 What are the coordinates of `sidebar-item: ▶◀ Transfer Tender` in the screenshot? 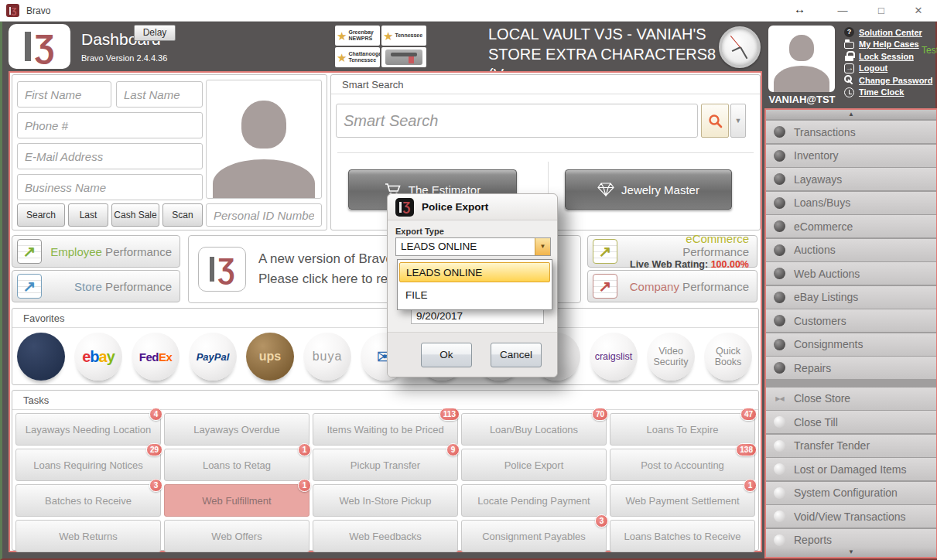 It's located at (851, 446).